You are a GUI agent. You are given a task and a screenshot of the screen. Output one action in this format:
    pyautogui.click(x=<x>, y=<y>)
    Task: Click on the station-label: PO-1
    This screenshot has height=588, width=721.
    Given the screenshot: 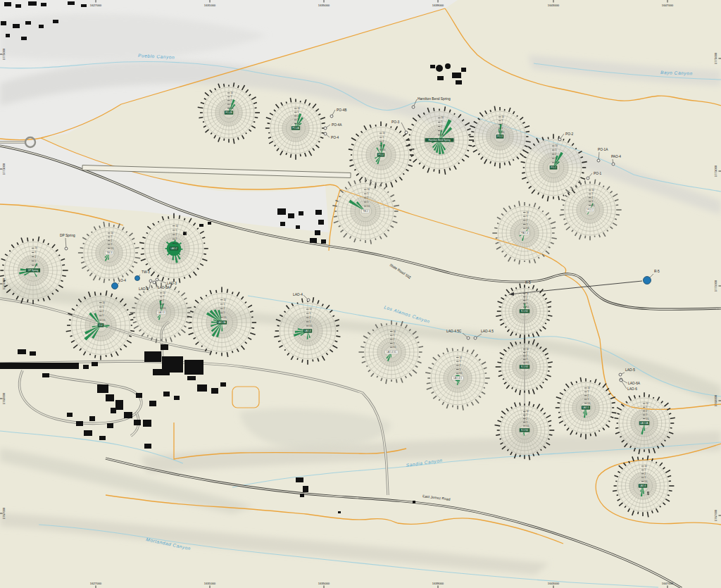 What is the action you would take?
    pyautogui.click(x=598, y=173)
    